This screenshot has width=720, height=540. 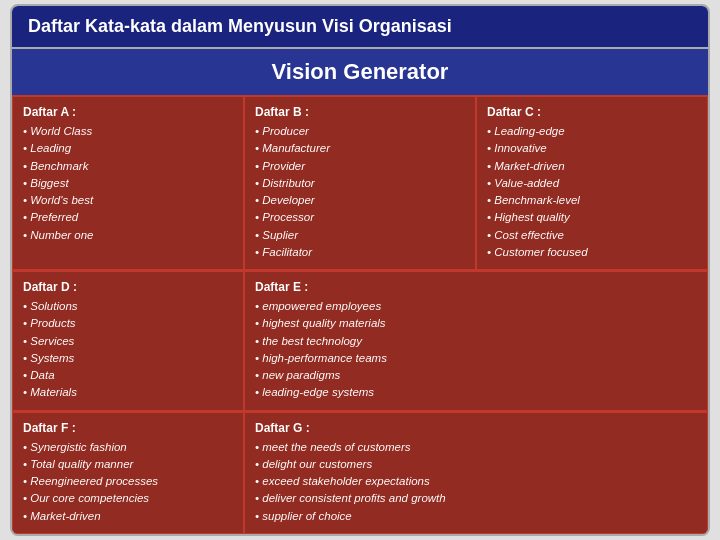 I want to click on daftar-d-list: Solutions Products Services Systems Data…, so click(x=128, y=350).